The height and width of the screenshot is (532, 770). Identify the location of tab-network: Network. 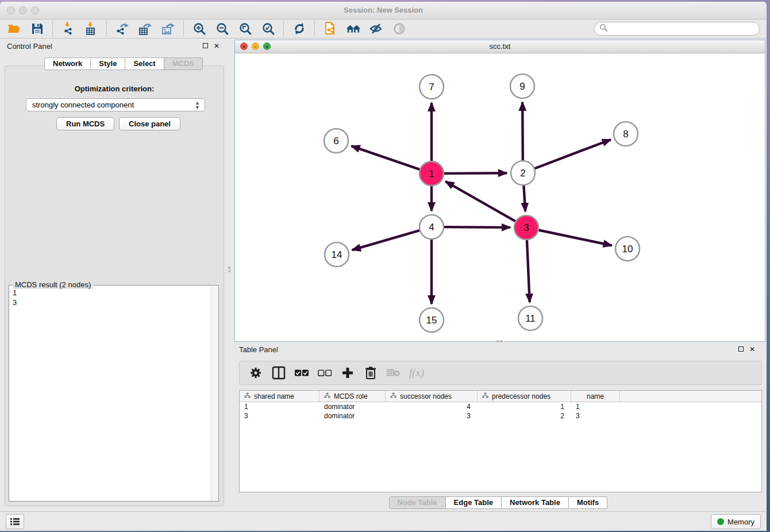
(68, 64).